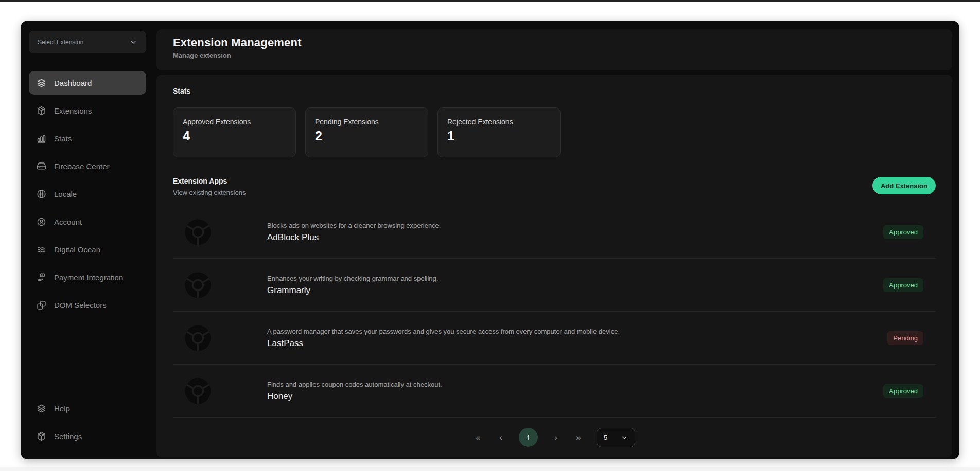  I want to click on apps-section-sublabel: View existing extensions, so click(209, 192).